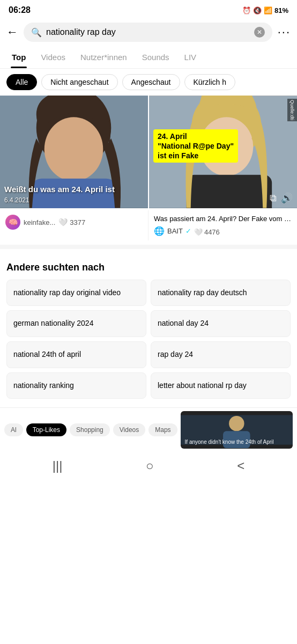 The image size is (297, 644). Describe the element at coordinates (76, 293) in the screenshot. I see `search-chip-nrd-orig: nationality rap day original video` at that location.